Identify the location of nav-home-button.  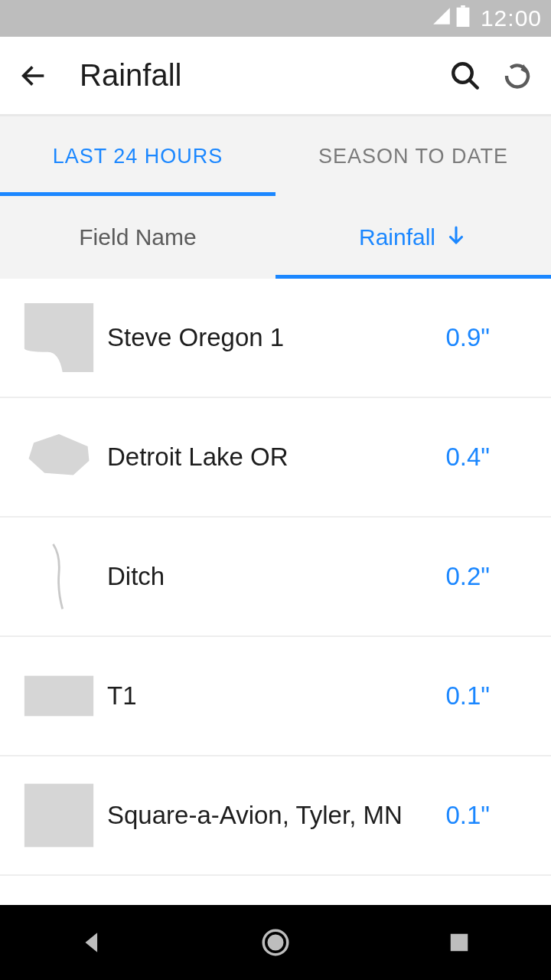
(276, 942).